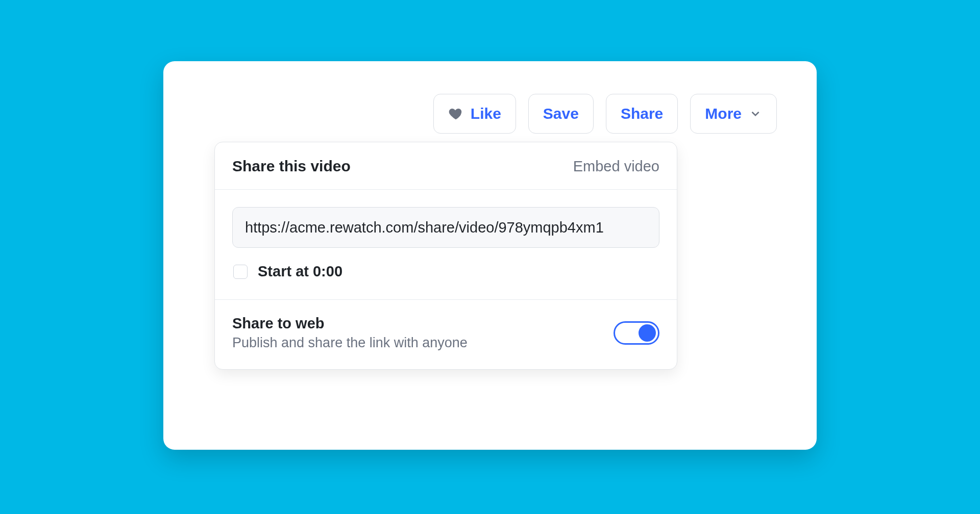 The height and width of the screenshot is (514, 980). I want to click on save-button: Save, so click(561, 114).